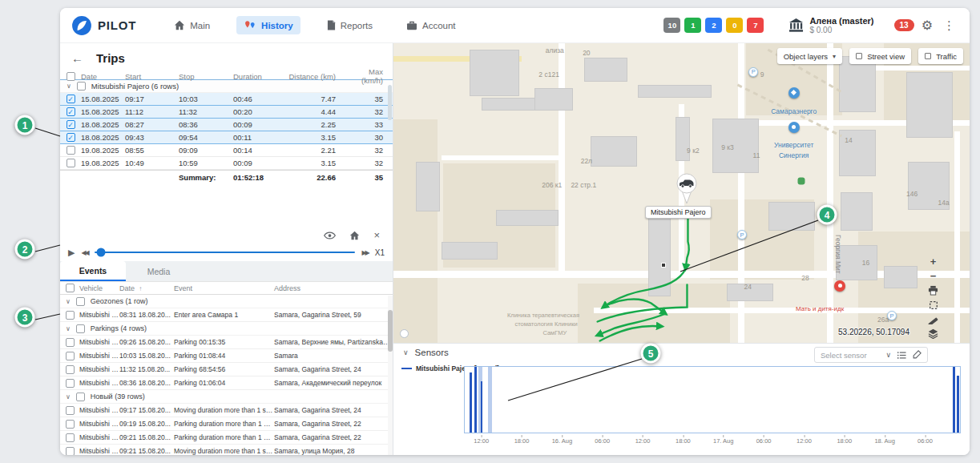 This screenshot has height=463, width=980. What do you see at coordinates (712, 400) in the screenshot?
I see `speed-chart` at bounding box center [712, 400].